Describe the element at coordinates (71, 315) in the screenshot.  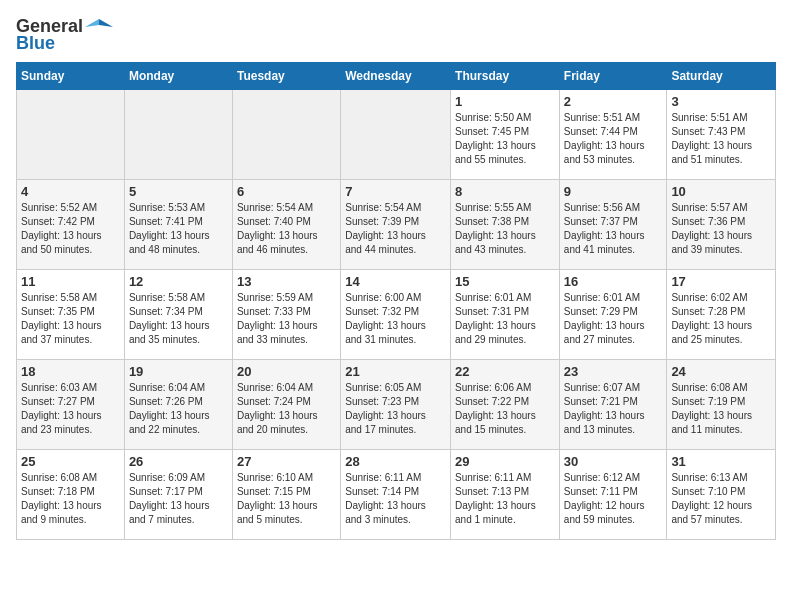
I see `table-cell: 11Sunrise: 5:58 AM Sunset: 7:35 PM Dayli…` at that location.